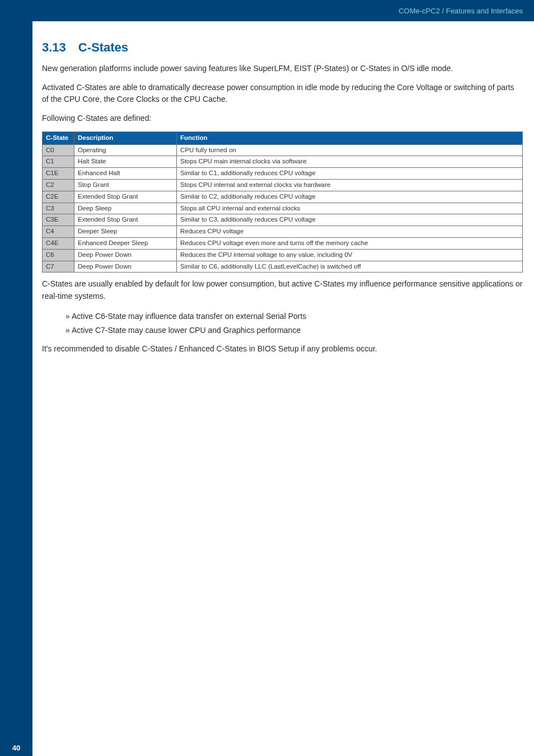 The height and width of the screenshot is (756, 534). Describe the element at coordinates (58, 255) in the screenshot. I see `cell-state: C6` at that location.